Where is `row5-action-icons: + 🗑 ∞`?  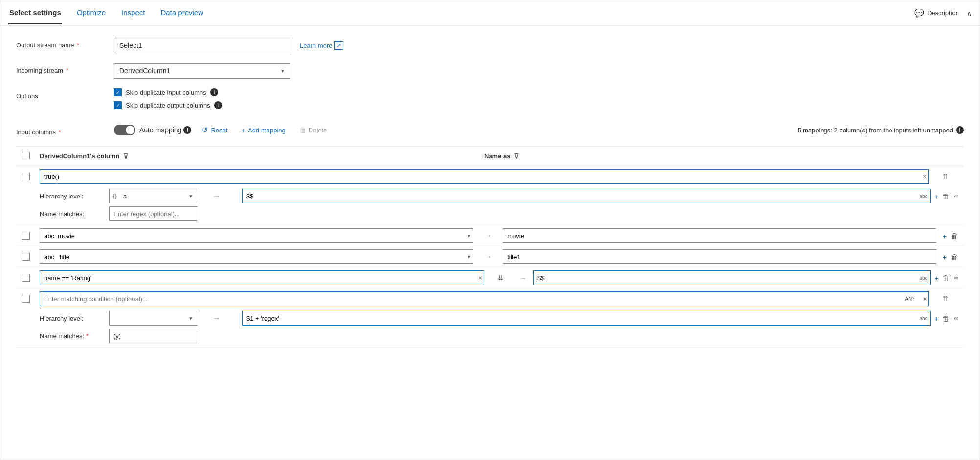
row5-action-icons: + 🗑 ∞ is located at coordinates (946, 319).